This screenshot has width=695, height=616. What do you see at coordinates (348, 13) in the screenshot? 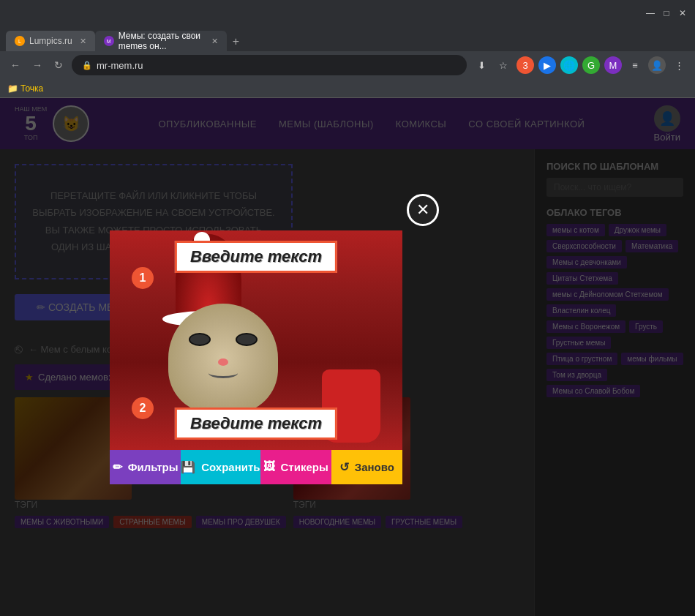
I see `title-bar: — □ ✕` at bounding box center [348, 13].